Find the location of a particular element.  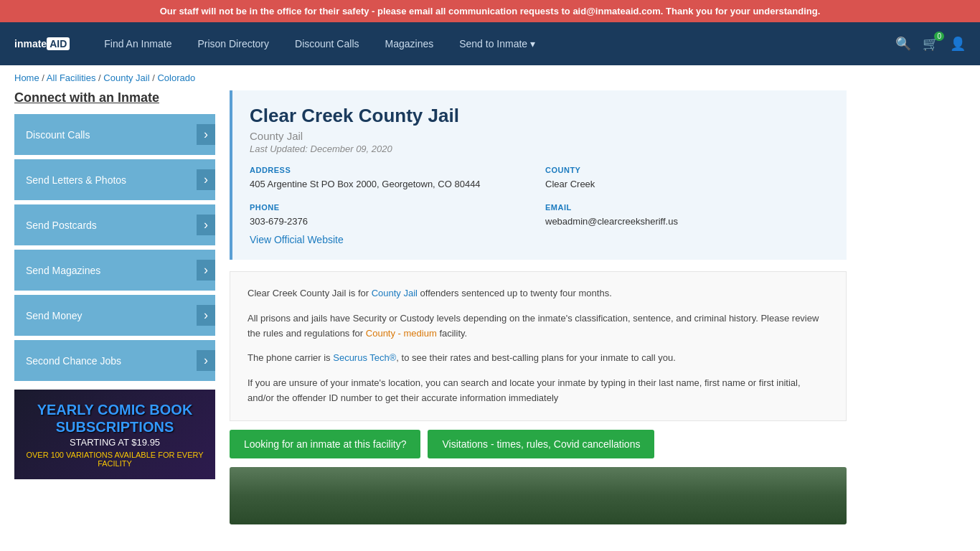

ad-price: STARTING AT $19.95 is located at coordinates (115, 442).